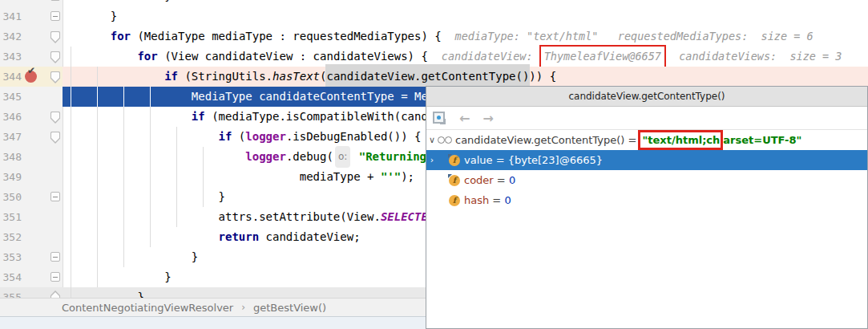 This screenshot has height=329, width=868. Describe the element at coordinates (432, 160) in the screenshot. I see `expander-chevron-icon: ›` at that location.